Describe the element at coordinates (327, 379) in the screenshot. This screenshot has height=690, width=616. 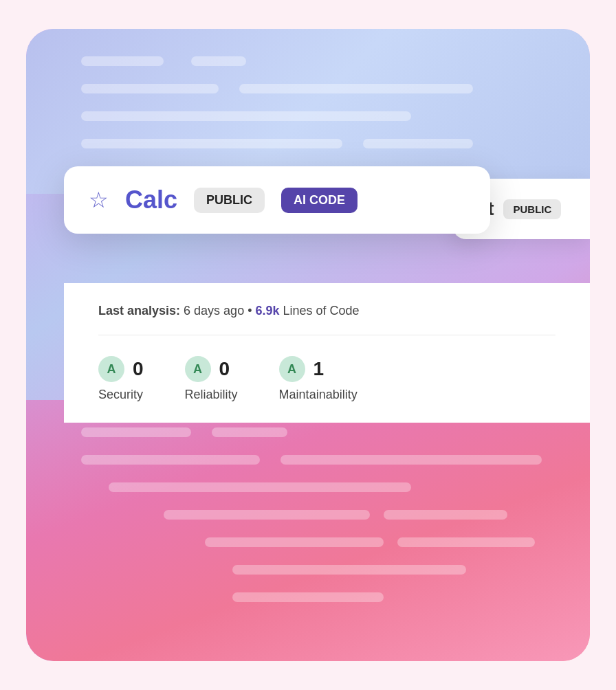
I see `metrics-row: A 0 Security A 0 Reliability A 1 Maintai…` at that location.